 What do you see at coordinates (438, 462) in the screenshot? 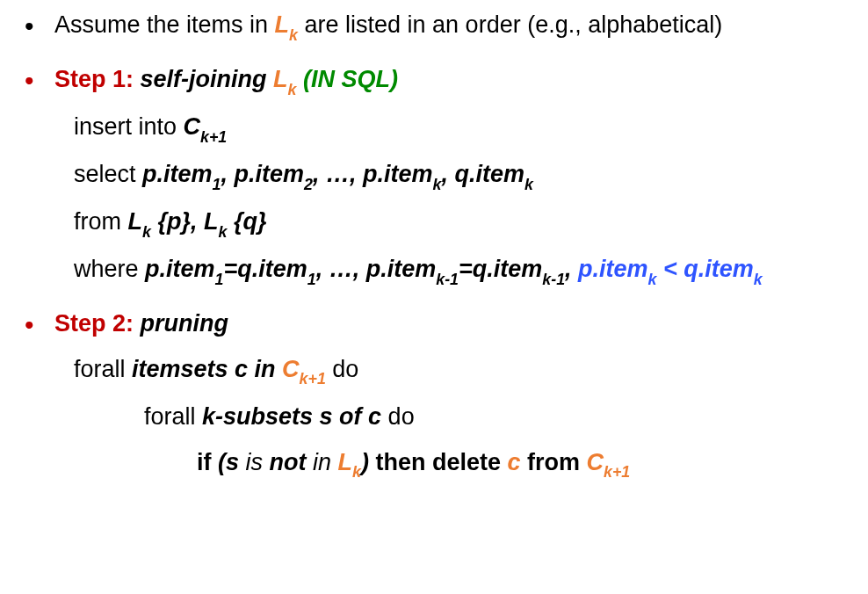
I see `kw-then: then delete` at bounding box center [438, 462].